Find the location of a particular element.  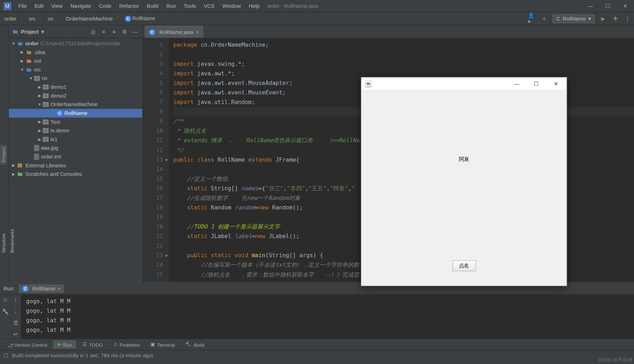

rerun-button: ↻ is located at coordinates (5, 300).